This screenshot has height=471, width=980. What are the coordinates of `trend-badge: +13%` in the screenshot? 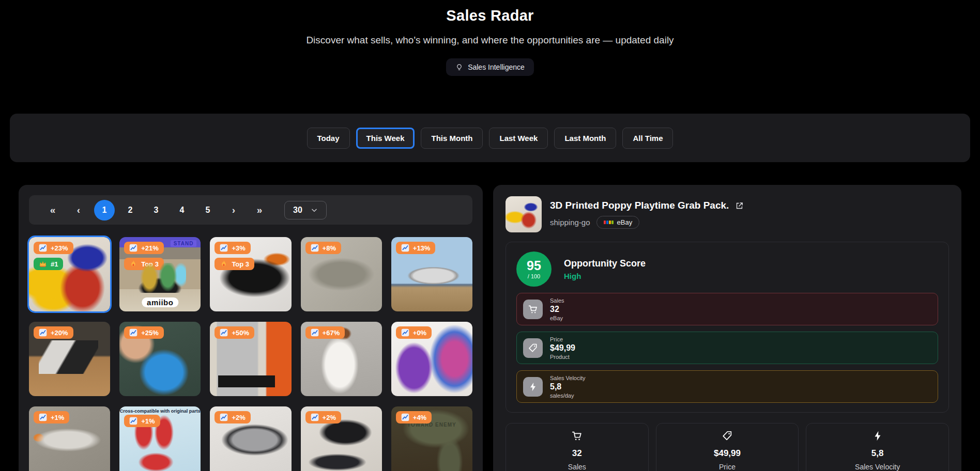 It's located at (416, 248).